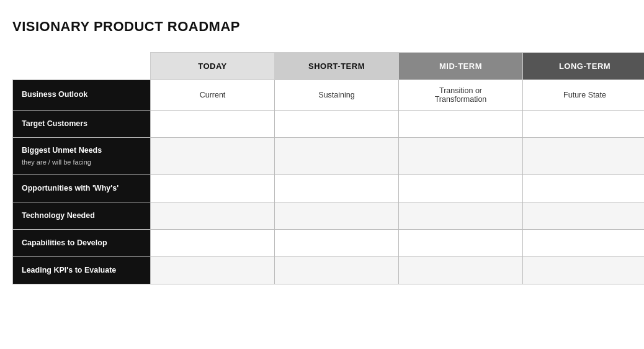 The width and height of the screenshot is (644, 349). What do you see at coordinates (322, 27) in the screenshot?
I see `page-title: VISIONARY PRODUCT ROADMAP` at bounding box center [322, 27].